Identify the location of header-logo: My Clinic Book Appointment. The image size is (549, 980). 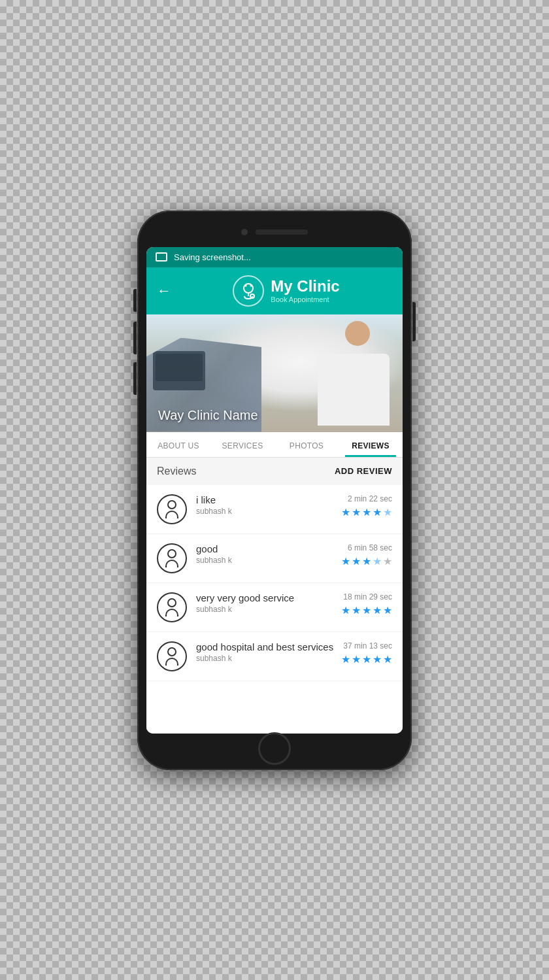
(286, 291).